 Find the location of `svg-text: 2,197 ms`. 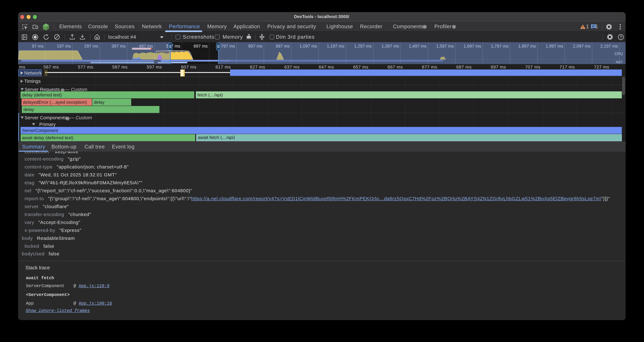

svg-text: 2,197 ms is located at coordinates (609, 46).